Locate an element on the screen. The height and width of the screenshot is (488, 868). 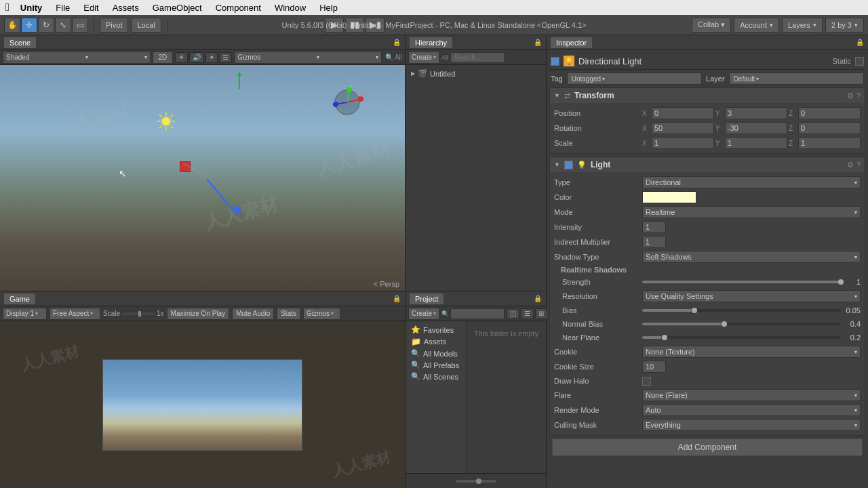
mode-dropdown: Realtime is located at coordinates (751, 212).